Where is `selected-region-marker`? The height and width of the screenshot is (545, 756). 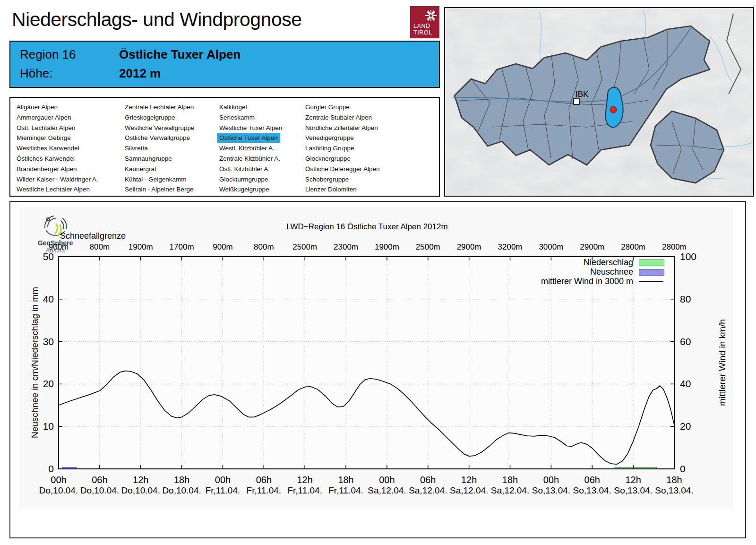 selected-region-marker is located at coordinates (613, 110).